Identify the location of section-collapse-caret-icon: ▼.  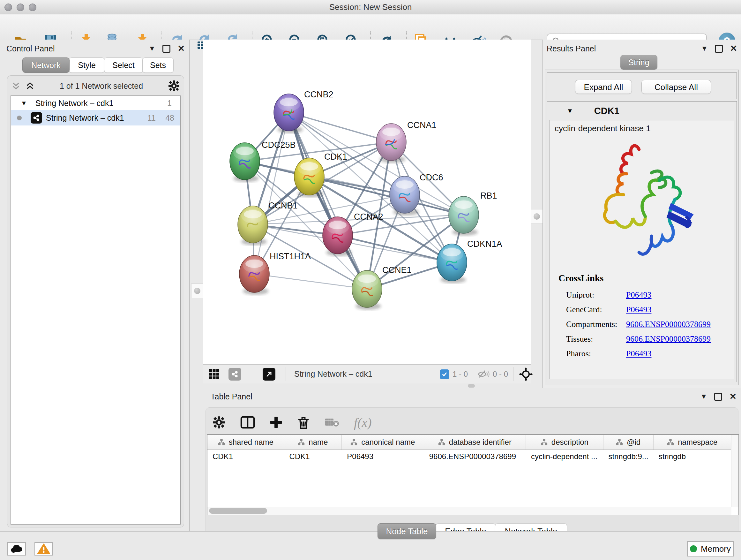
(570, 111).